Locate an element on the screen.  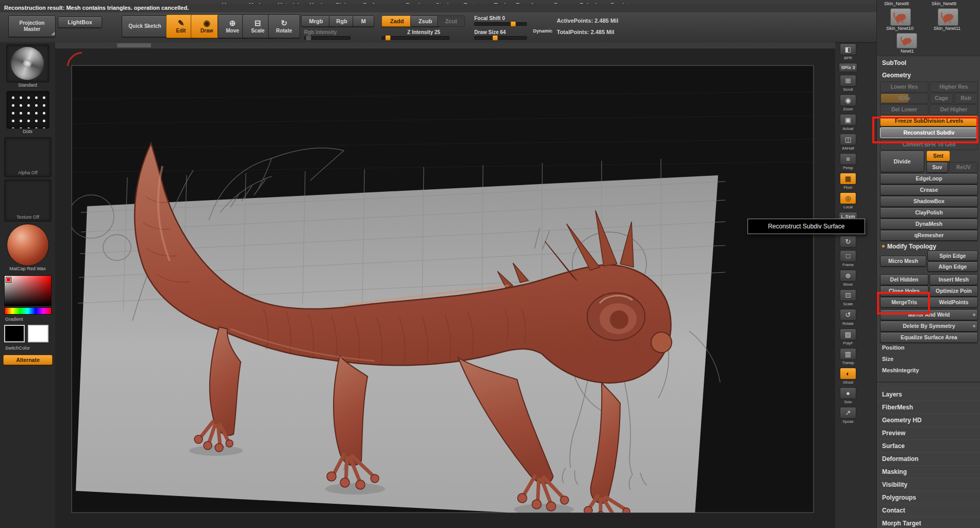
alpha-selector: Alpha Off is located at coordinates (28, 157).